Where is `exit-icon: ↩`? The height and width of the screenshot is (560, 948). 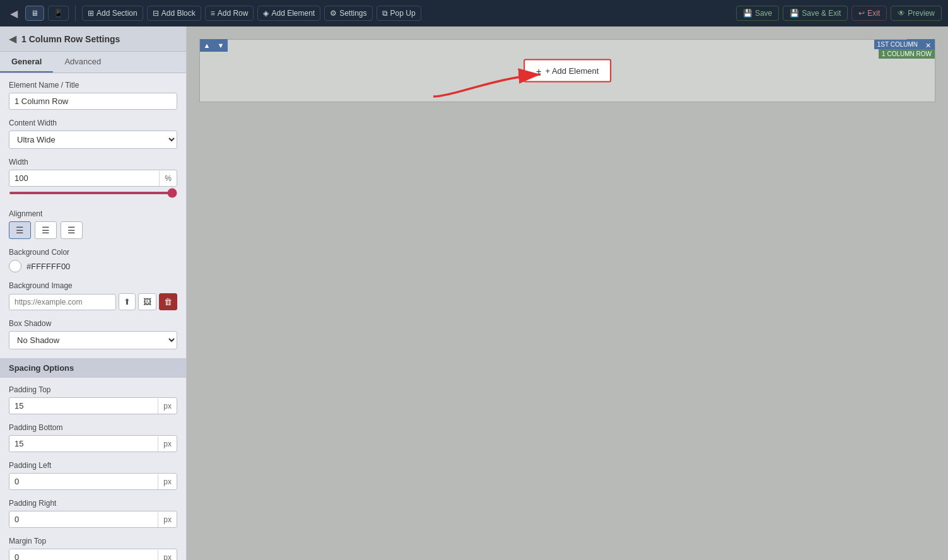
exit-icon: ↩ is located at coordinates (862, 13).